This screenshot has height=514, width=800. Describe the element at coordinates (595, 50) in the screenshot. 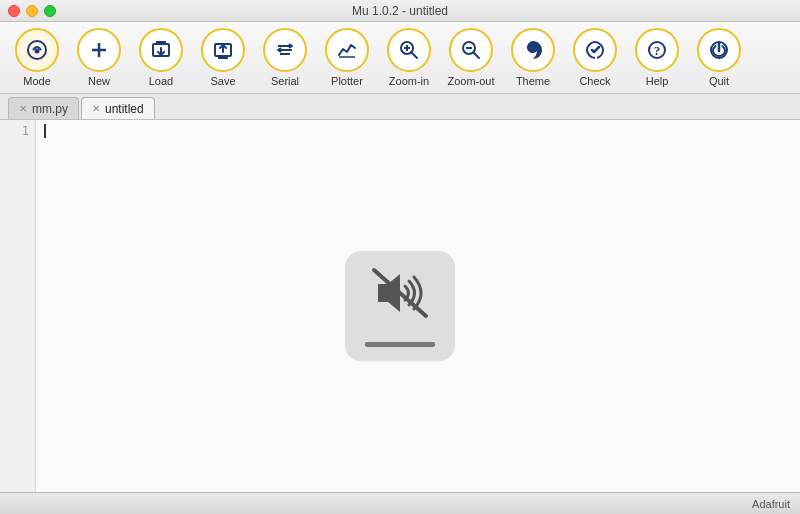

I see `check-icon-circle` at that location.